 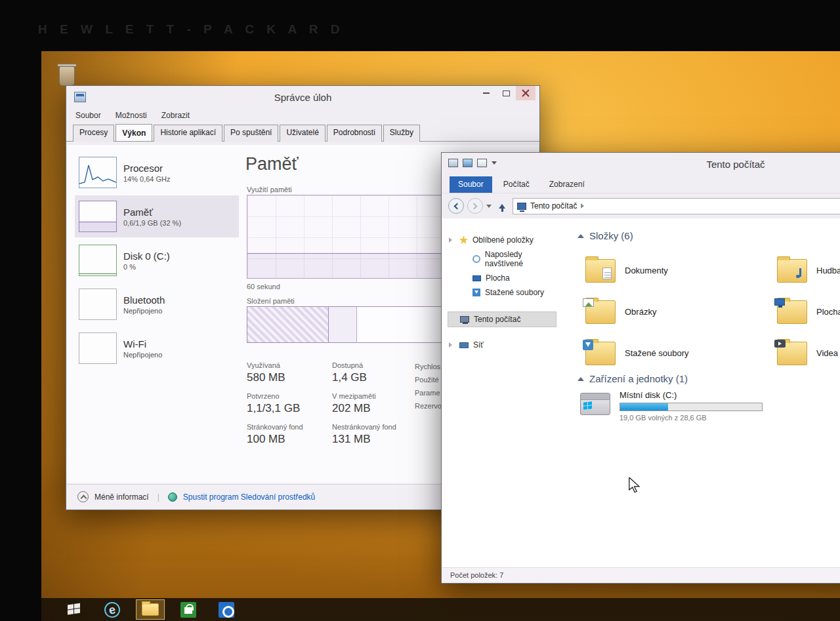 What do you see at coordinates (640, 165) in the screenshot?
I see `explorer-titlebar: Tento počítač` at bounding box center [640, 165].